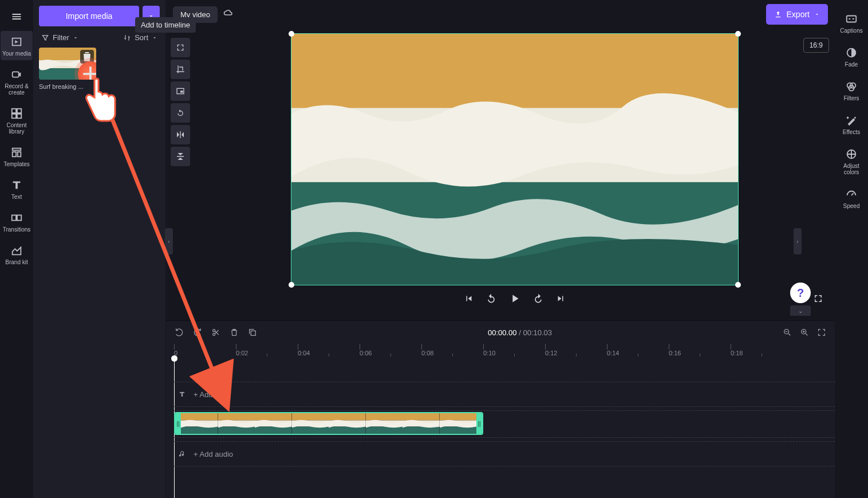 Image resolution: width=868 pixels, height=498 pixels. What do you see at coordinates (169, 241) in the screenshot?
I see `collapse-left-panel-button: ‹` at bounding box center [169, 241].